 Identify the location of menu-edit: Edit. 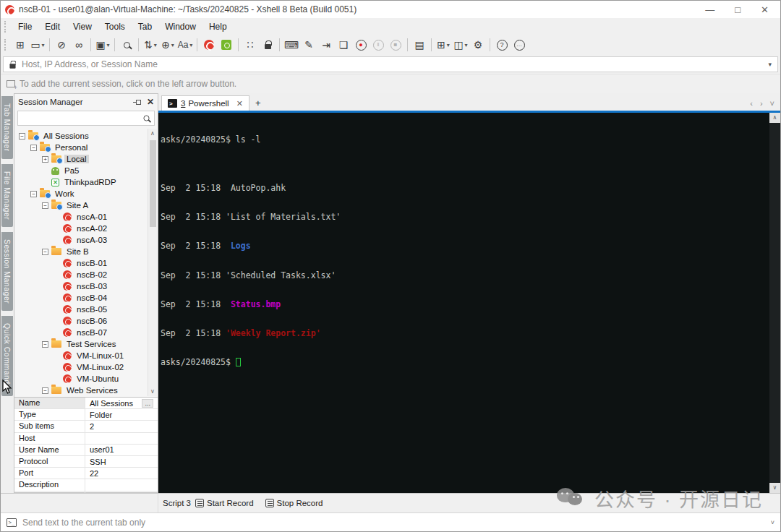
(52, 27).